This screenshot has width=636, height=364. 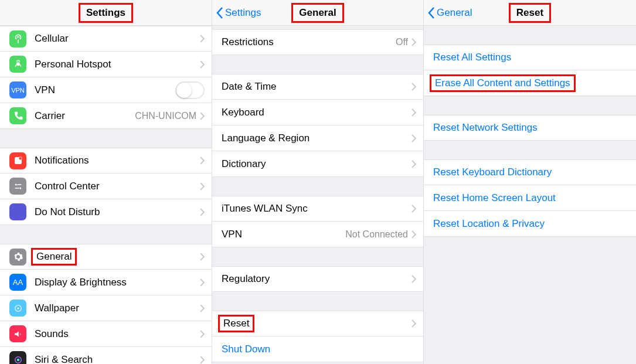 What do you see at coordinates (18, 90) in the screenshot?
I see `vpn-icon: VPN` at bounding box center [18, 90].